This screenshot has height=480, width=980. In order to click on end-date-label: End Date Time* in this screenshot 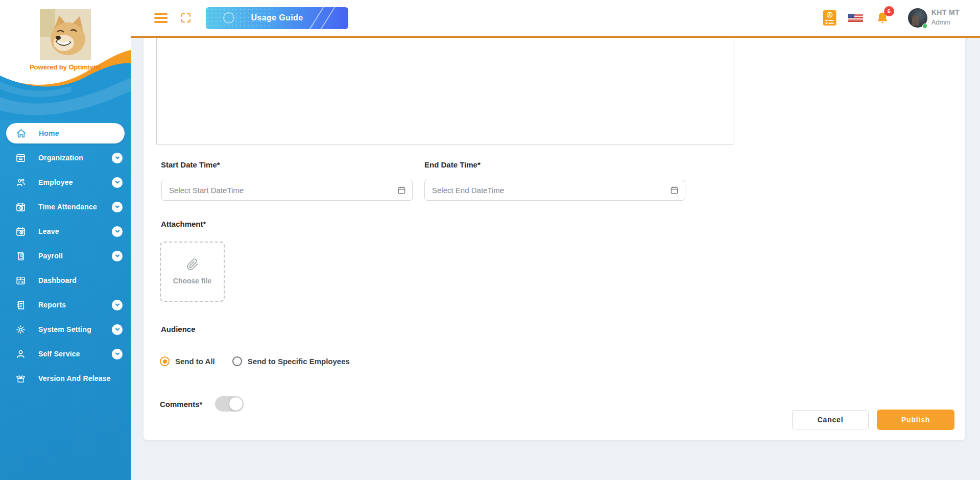, I will do `click(452, 164)`.